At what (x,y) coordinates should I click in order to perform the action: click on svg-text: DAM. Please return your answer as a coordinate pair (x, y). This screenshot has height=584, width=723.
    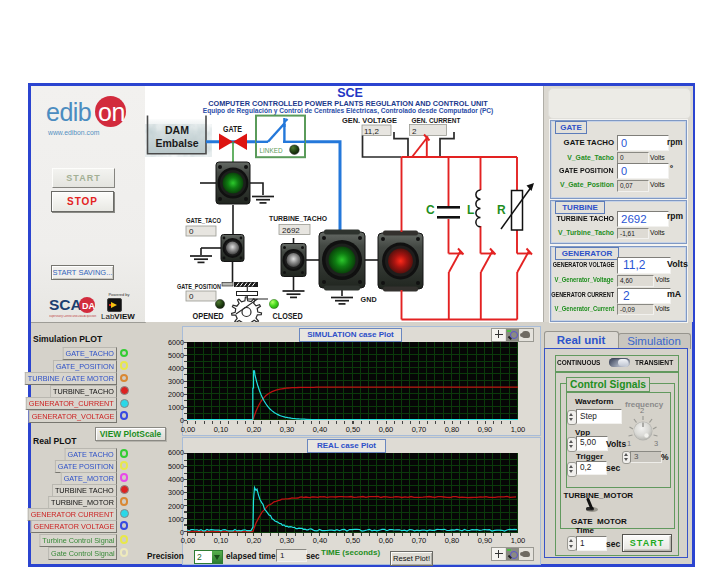
    Looking at the image, I should click on (177, 130).